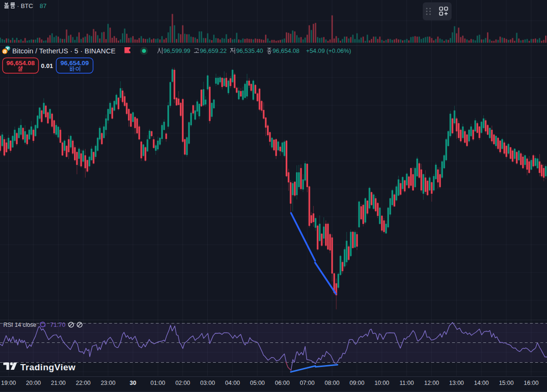 The image size is (547, 392). Describe the element at coordinates (75, 63) in the screenshot. I see `svg-text: 96,654.09` at that location.